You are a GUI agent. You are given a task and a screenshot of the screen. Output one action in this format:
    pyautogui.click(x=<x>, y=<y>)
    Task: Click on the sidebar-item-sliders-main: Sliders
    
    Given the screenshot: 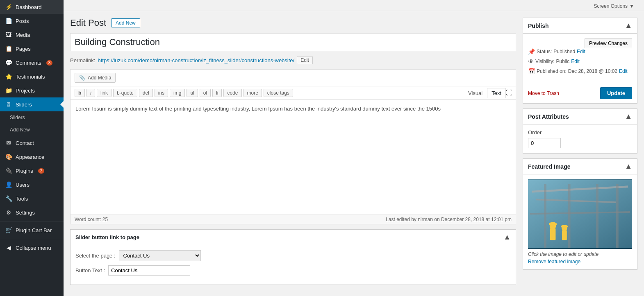 What is the action you would take?
    pyautogui.click(x=32, y=117)
    